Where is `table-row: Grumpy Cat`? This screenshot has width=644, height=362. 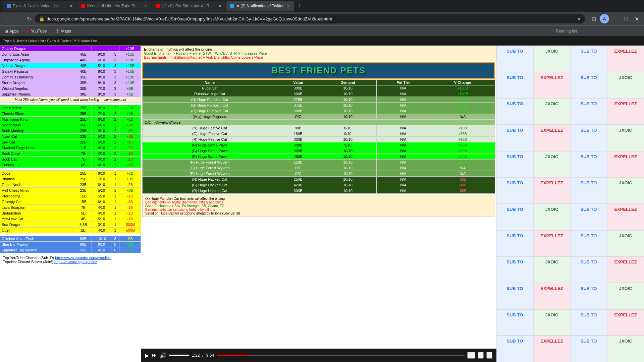 table-row: Grumpy Cat is located at coordinates (38, 202).